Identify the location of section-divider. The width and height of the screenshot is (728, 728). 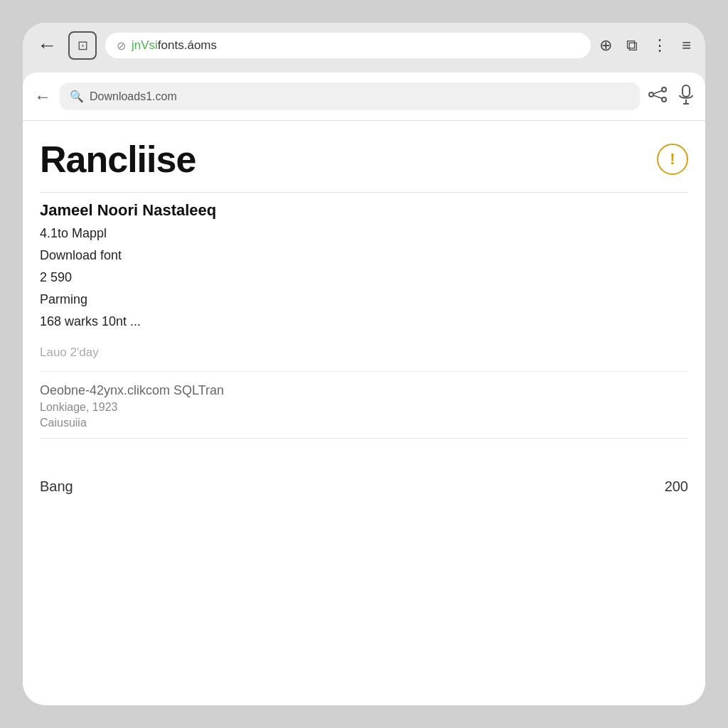
(364, 371).